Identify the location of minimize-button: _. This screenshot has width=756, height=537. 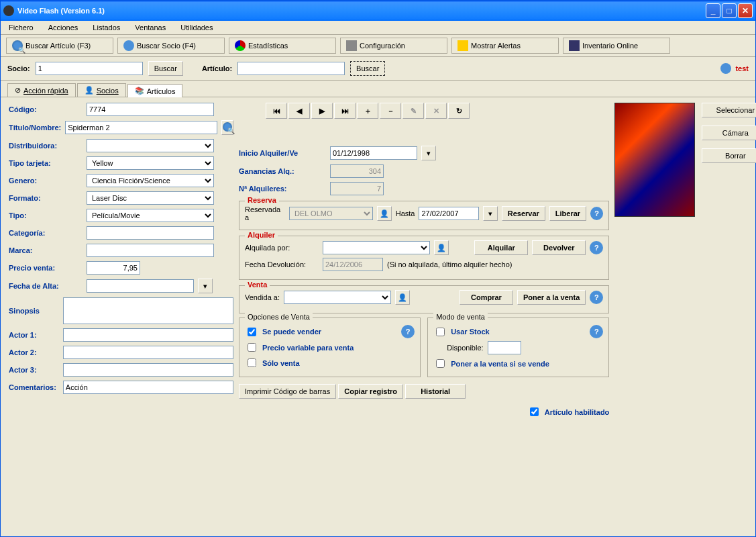
(713, 11).